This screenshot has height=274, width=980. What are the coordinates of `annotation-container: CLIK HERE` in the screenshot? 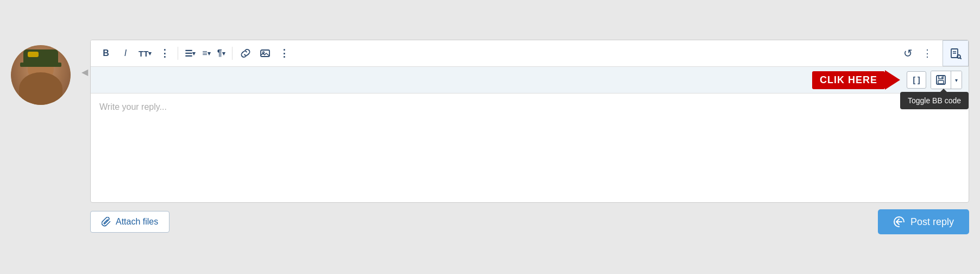 It's located at (501, 80).